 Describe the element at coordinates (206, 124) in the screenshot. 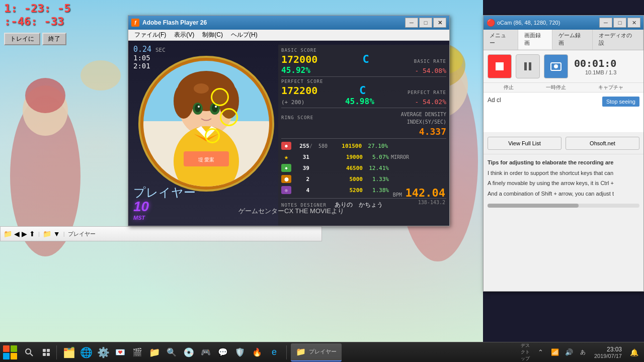

I see `character-illustration: 堤 愛案` at that location.